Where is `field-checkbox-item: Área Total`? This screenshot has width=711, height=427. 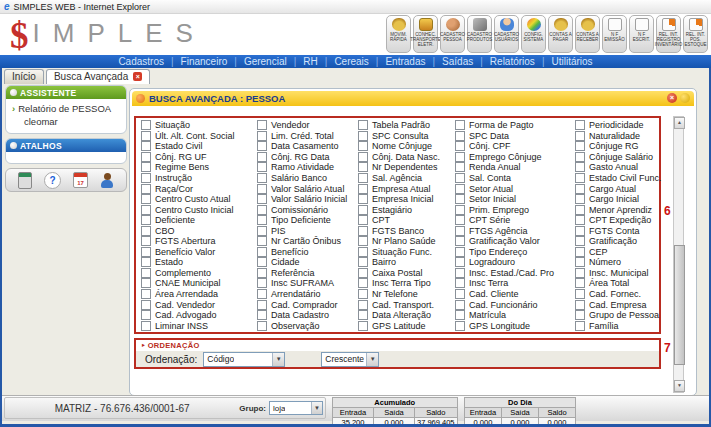
field-checkbox-item: Área Total is located at coordinates (616, 284).